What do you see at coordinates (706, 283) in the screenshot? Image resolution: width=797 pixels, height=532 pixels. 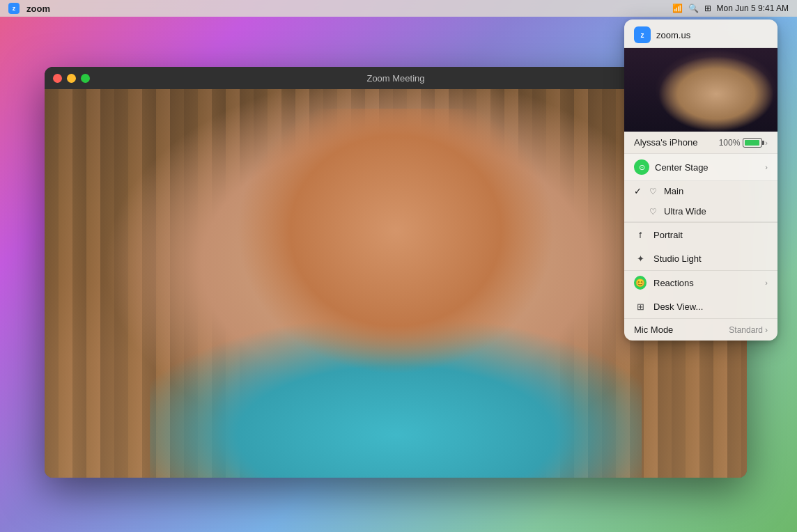 I see `reactions-label: Reactions` at bounding box center [706, 283].